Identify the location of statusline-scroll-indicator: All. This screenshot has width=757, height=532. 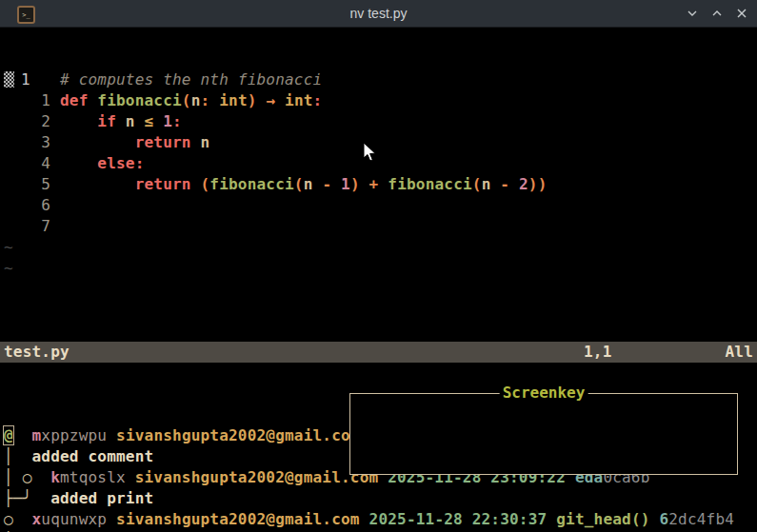
(740, 352).